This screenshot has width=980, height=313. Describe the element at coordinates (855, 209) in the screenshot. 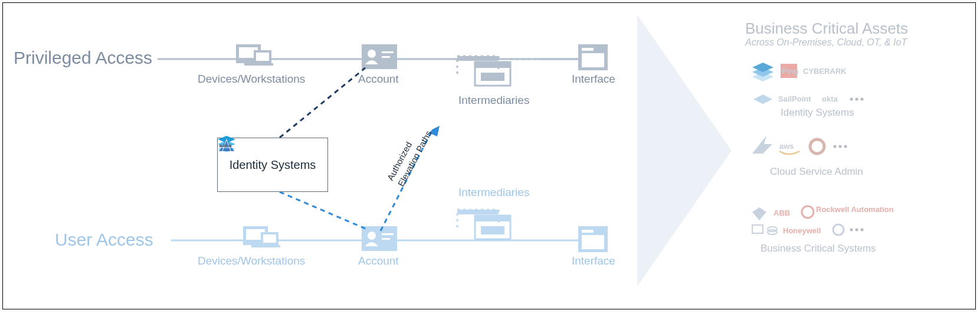

I see `svg-text: Rockwell Automation` at that location.